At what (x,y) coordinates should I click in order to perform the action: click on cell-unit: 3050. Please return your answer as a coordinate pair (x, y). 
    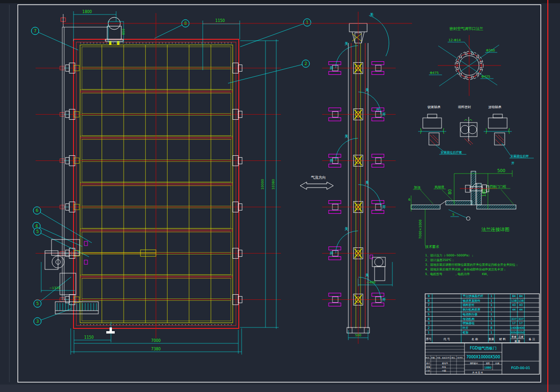
    Looking at the image, I should click on (514, 332).